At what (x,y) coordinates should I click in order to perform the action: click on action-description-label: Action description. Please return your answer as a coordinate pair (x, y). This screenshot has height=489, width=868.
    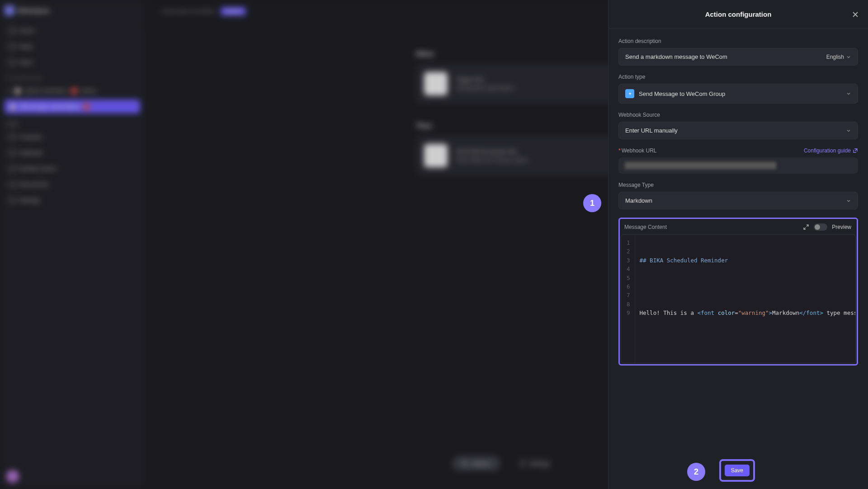
    Looking at the image, I should click on (738, 41).